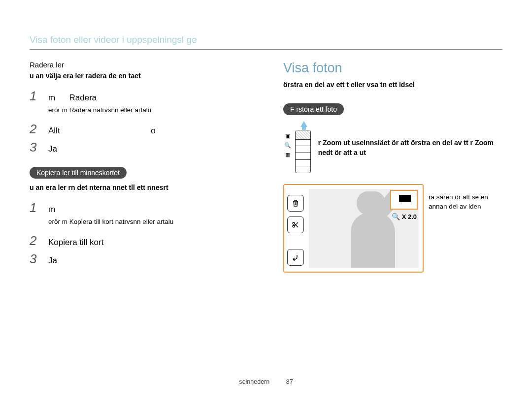  Describe the element at coordinates (313, 109) in the screenshot. I see `pill-enlarge: F rstora ett foto` at that location.